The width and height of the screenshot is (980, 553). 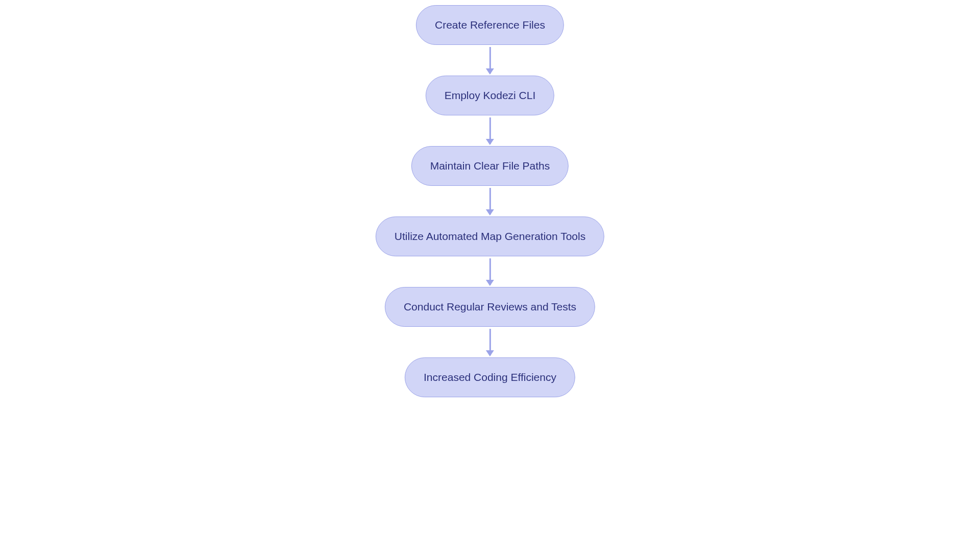 I want to click on node-label: Create Reference Files, so click(x=490, y=25).